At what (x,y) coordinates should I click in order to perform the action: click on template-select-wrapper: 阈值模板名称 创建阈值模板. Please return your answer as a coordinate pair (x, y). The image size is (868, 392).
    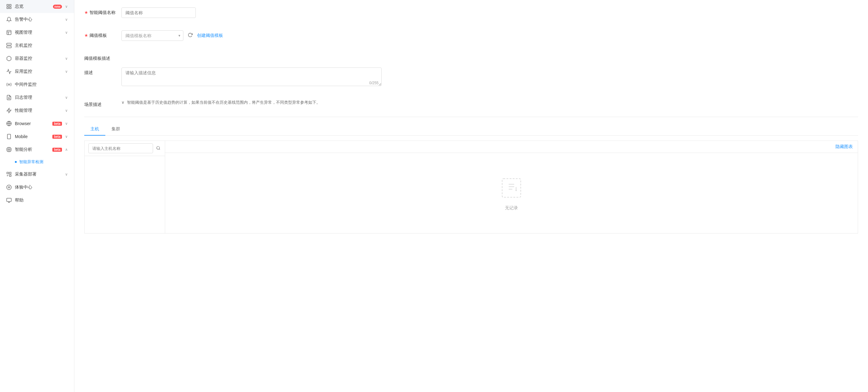
    Looking at the image, I should click on (490, 36).